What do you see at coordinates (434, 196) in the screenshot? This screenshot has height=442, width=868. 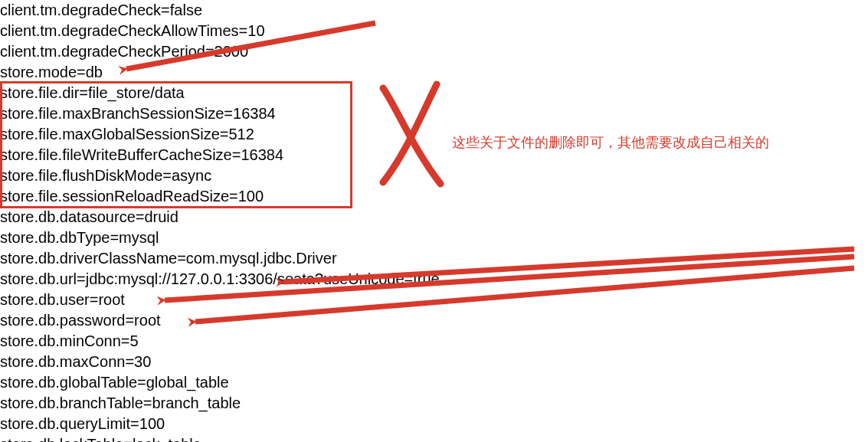 I see `config-line: store.file.sessionReloadReadSize=100` at bounding box center [434, 196].